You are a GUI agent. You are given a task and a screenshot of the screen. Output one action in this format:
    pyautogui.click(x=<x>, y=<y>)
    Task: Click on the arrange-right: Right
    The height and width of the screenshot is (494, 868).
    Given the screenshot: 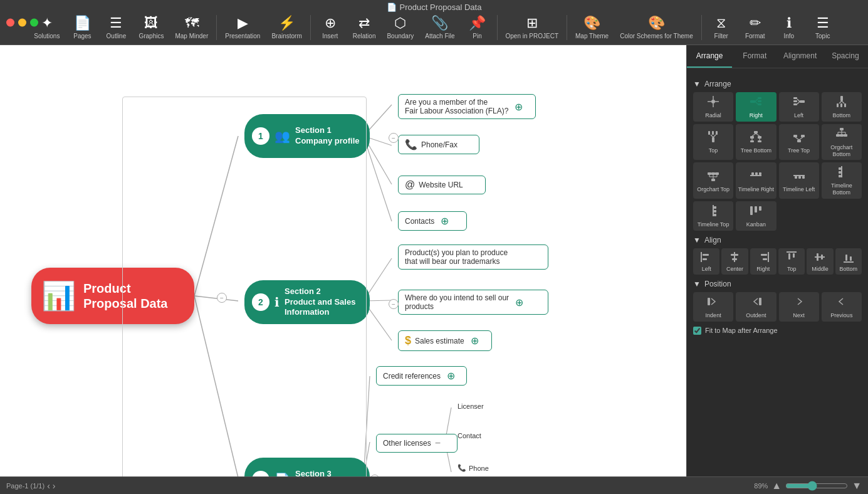 What is the action you would take?
    pyautogui.click(x=756, y=107)
    